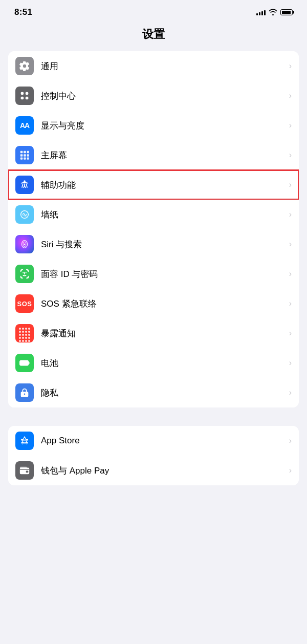 This screenshot has height=644, width=307. Describe the element at coordinates (154, 155) in the screenshot. I see `settings-item-home-screen: 主屏幕 ›` at that location.